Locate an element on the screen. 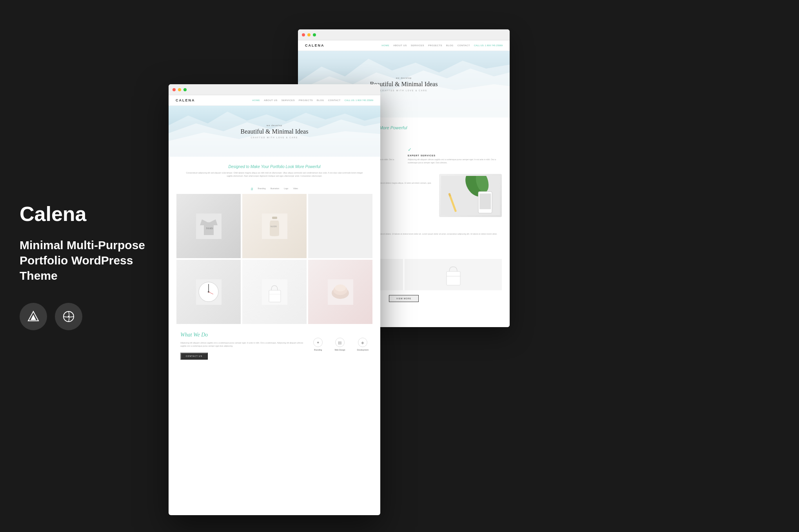 The width and height of the screenshot is (799, 532). back-expert-title: EXPERT SERVICES is located at coordinates (455, 156).